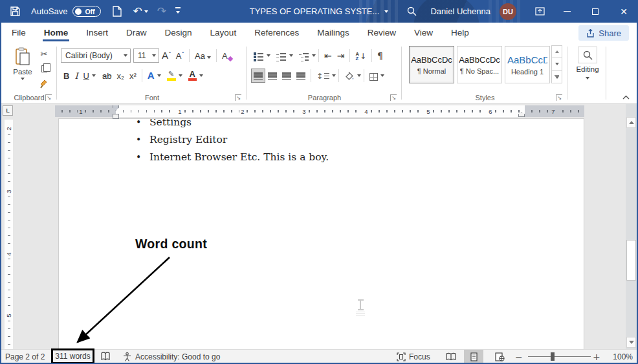  What do you see at coordinates (181, 76) in the screenshot?
I see `highlight-chevron-icon` at bounding box center [181, 76].